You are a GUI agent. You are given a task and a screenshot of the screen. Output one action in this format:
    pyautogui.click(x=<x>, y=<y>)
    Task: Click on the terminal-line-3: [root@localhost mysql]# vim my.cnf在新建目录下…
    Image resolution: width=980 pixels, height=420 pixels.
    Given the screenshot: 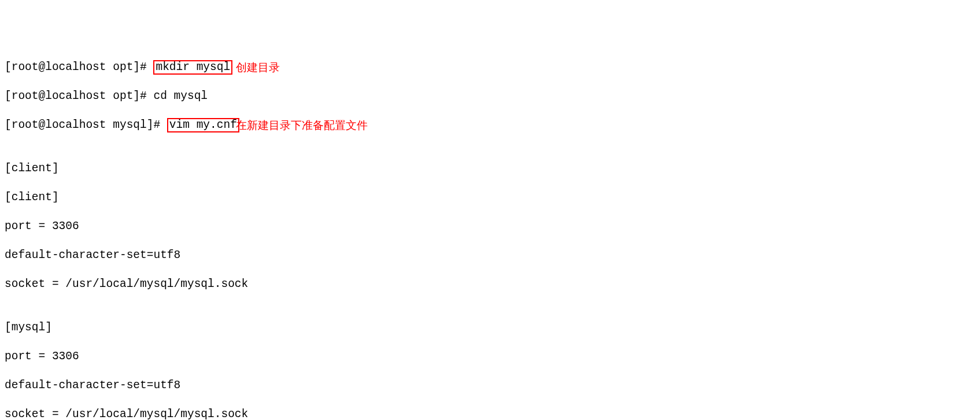 What is the action you would take?
    pyautogui.click(x=490, y=125)
    